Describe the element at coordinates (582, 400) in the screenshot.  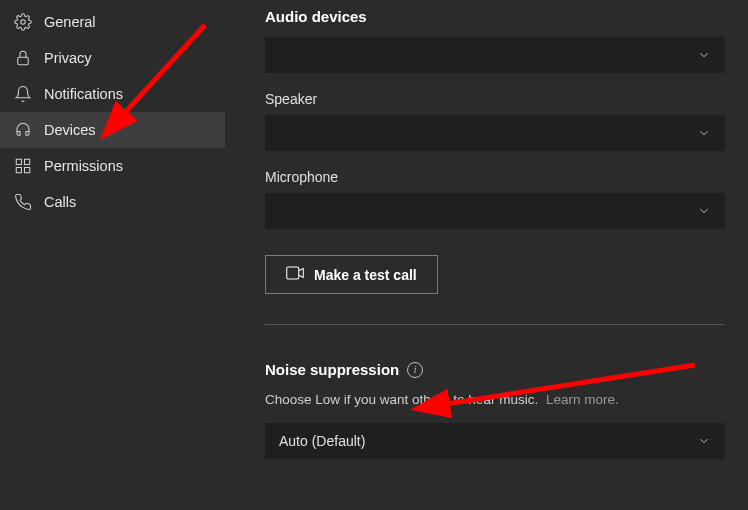
I see `learn-more-link: Learn more.` at that location.